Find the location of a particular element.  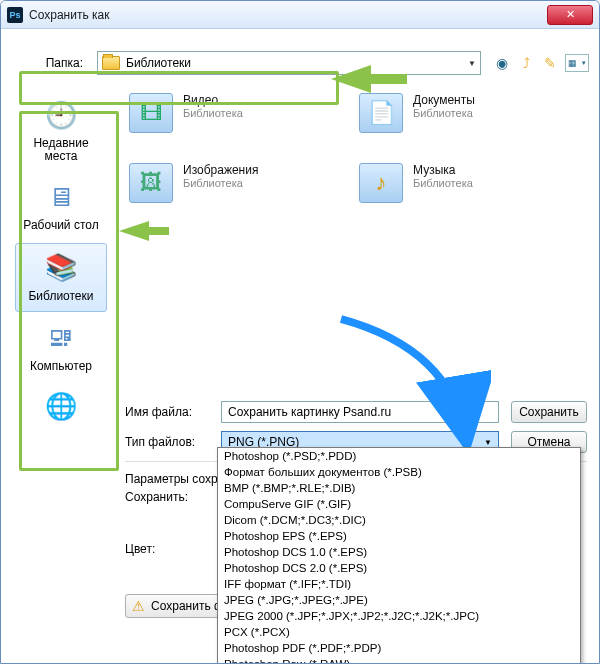

place-recent: 🕘 Недавние места is located at coordinates (61, 131).